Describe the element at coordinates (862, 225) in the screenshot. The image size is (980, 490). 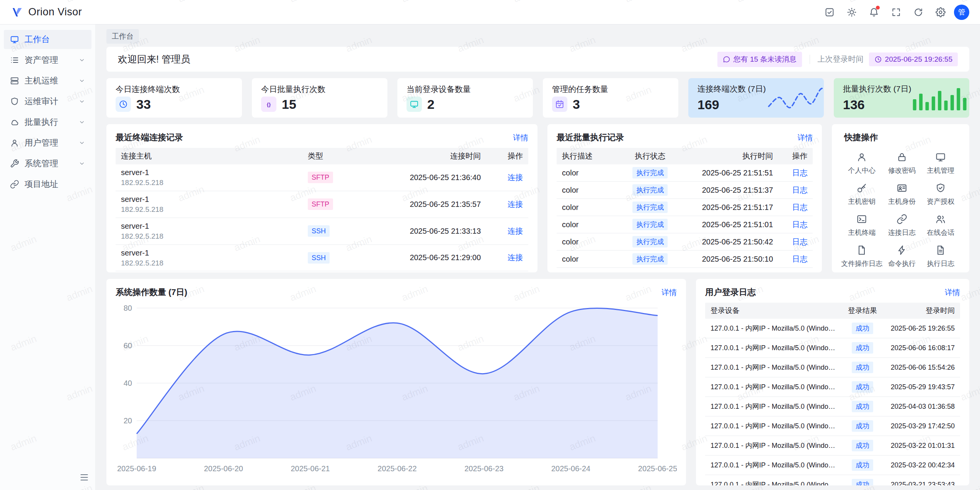
I see `quick-action-terminal: 主机终端` at that location.